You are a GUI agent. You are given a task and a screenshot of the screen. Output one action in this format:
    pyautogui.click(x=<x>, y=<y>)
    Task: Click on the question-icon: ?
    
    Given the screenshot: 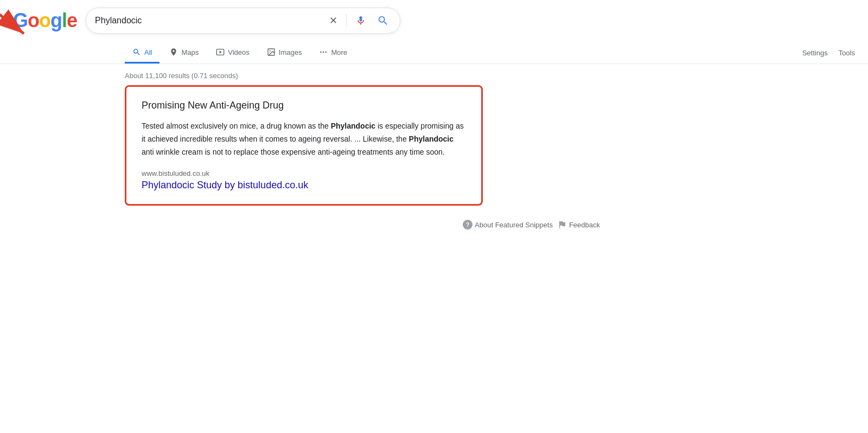 What is the action you would take?
    pyautogui.click(x=468, y=225)
    